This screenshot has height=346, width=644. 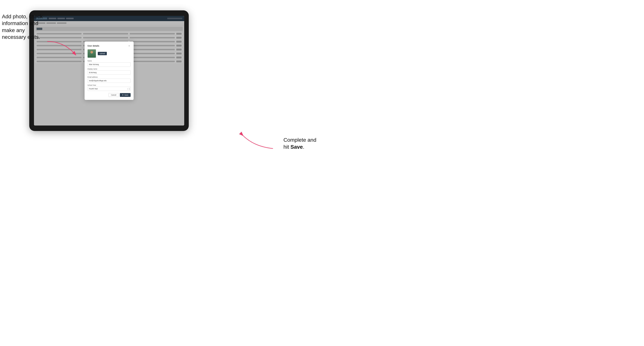 I want to click on modal-footer: Cancel ⬆ Save, so click(x=109, y=95).